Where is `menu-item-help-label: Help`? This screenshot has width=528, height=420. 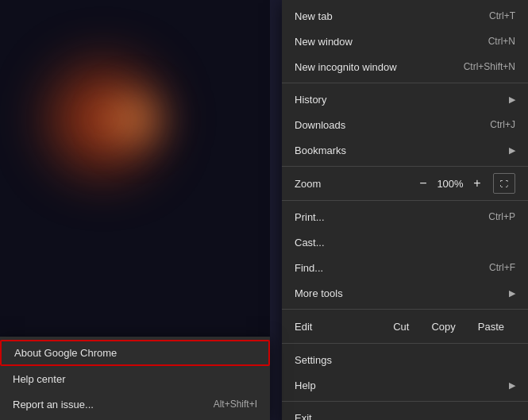
menu-item-help-label: Help is located at coordinates (399, 386).